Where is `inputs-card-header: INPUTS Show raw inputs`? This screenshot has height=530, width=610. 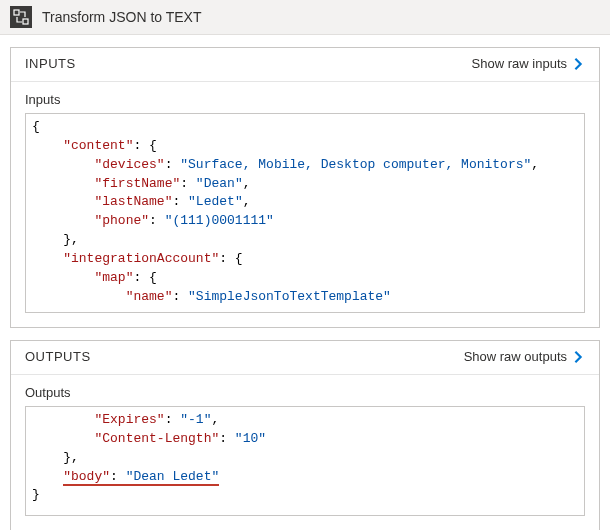 inputs-card-header: INPUTS Show raw inputs is located at coordinates (305, 65).